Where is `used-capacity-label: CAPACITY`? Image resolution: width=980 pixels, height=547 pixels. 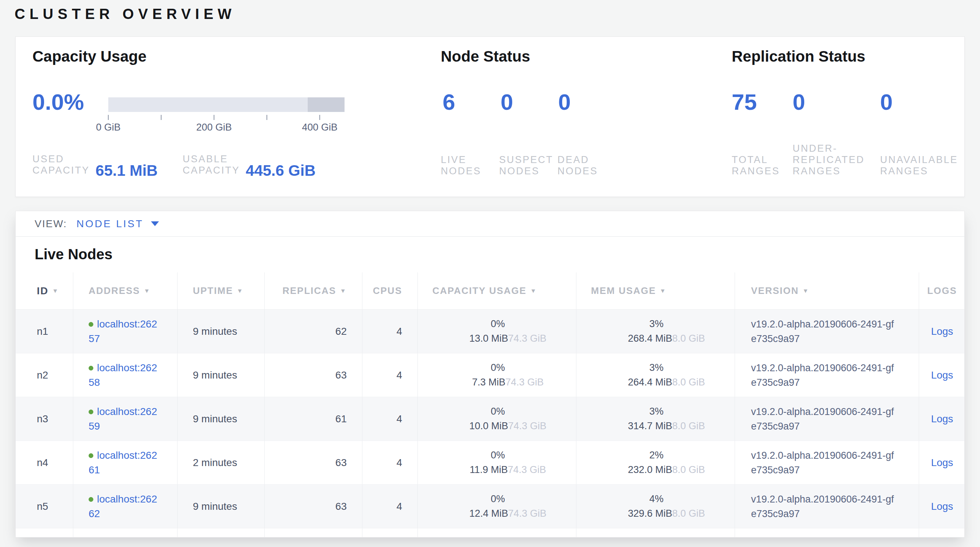
used-capacity-label: CAPACITY is located at coordinates (61, 170).